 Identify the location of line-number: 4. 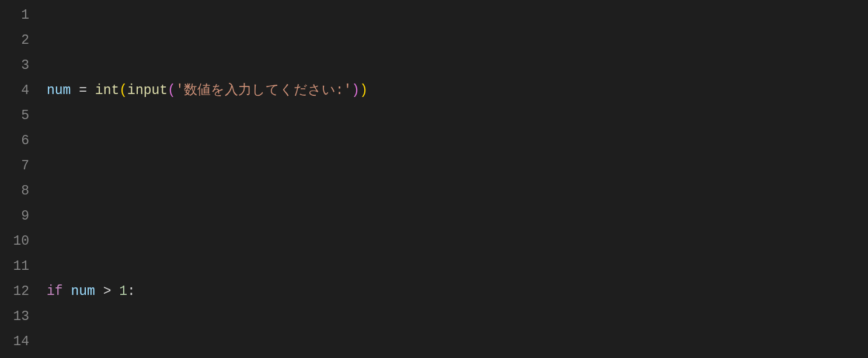
(15, 91).